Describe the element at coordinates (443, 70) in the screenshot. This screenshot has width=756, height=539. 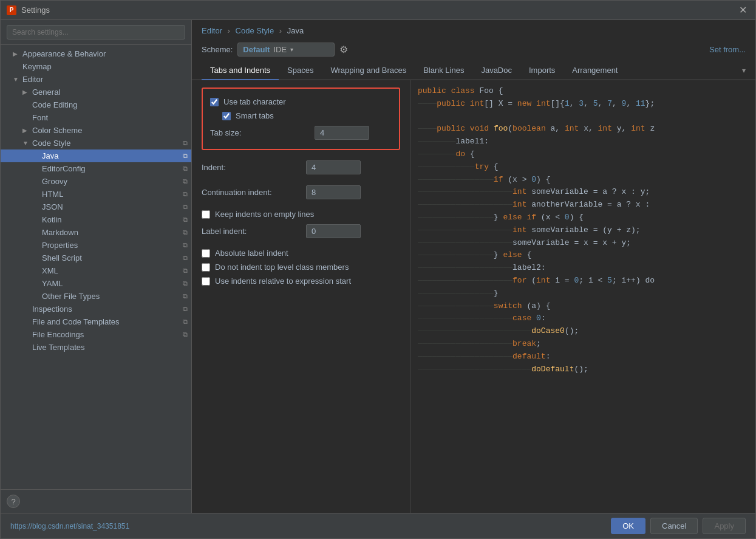
I see `tab-blank-lines: Blank Lines` at that location.